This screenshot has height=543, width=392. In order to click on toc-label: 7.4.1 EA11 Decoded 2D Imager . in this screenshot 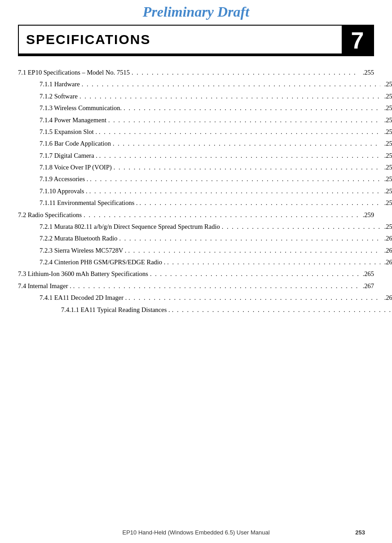, I will do `click(83, 298)`.